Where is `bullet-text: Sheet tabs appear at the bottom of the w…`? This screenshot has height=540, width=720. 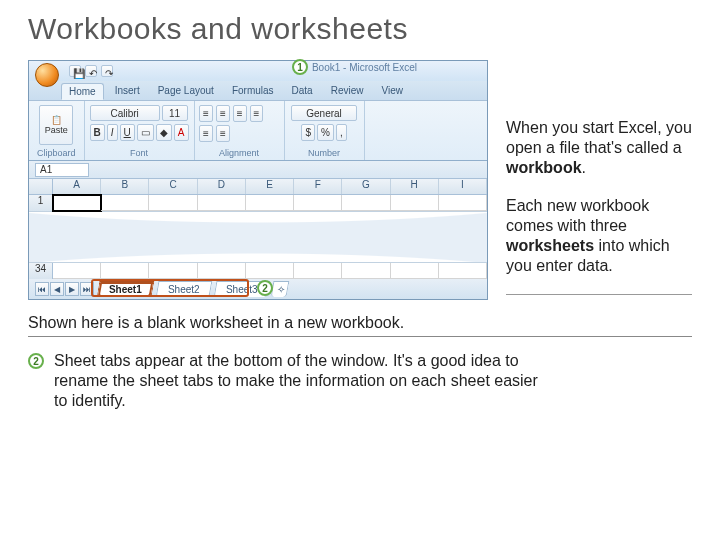
bullet-text: Sheet tabs appear at the bottom of the w… is located at coordinates (301, 381).